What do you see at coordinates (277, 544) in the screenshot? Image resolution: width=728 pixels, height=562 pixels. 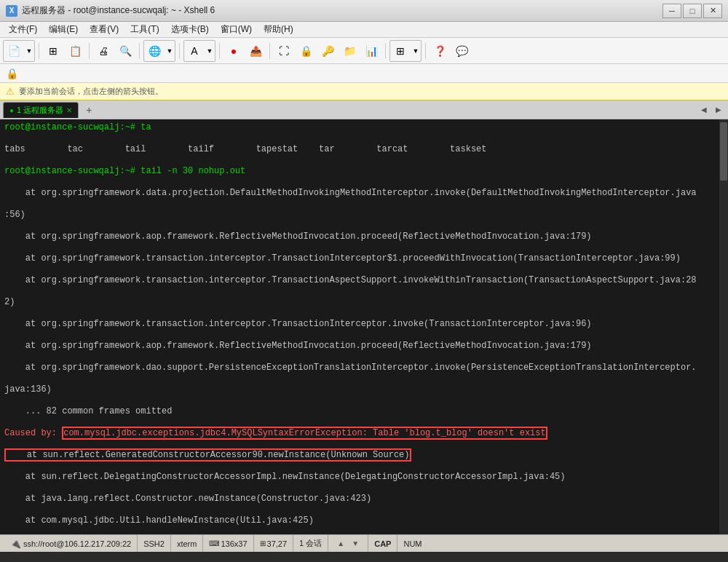 I see `cursor-label: 37,27` at bounding box center [277, 544].